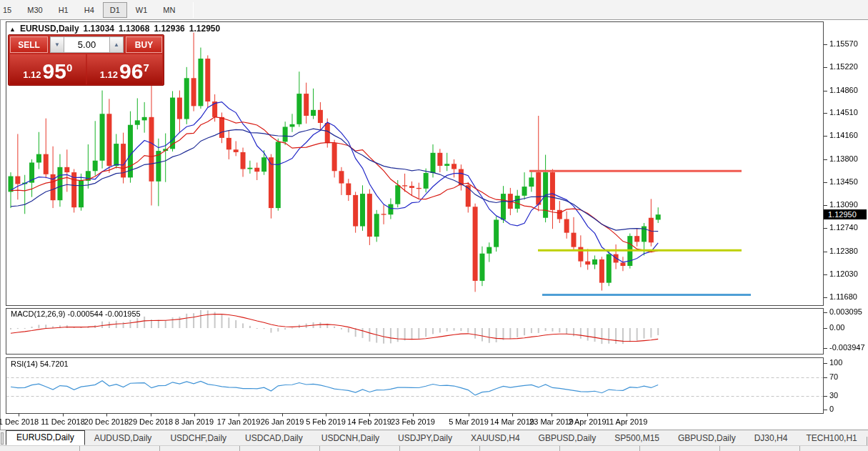 The width and height of the screenshot is (868, 451). Describe the element at coordinates (845, 214) in the screenshot. I see `current-price-marker: 1.12950` at that location.